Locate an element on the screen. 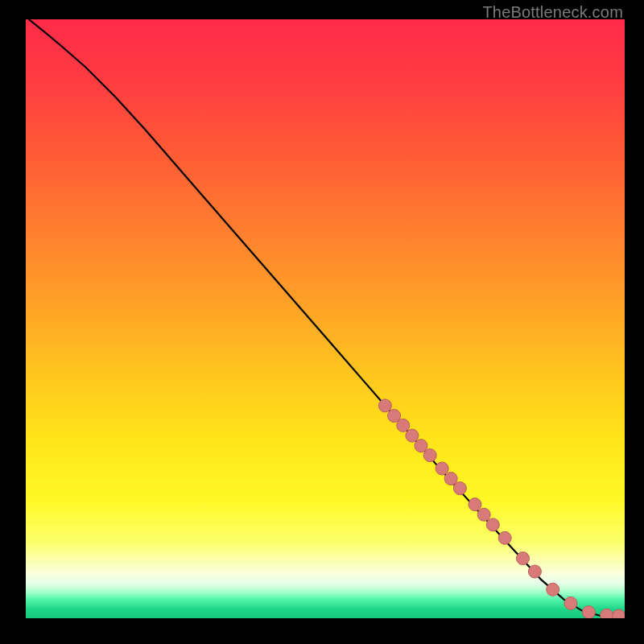 This screenshot has width=644, height=644. marker-group is located at coordinates (502, 509).